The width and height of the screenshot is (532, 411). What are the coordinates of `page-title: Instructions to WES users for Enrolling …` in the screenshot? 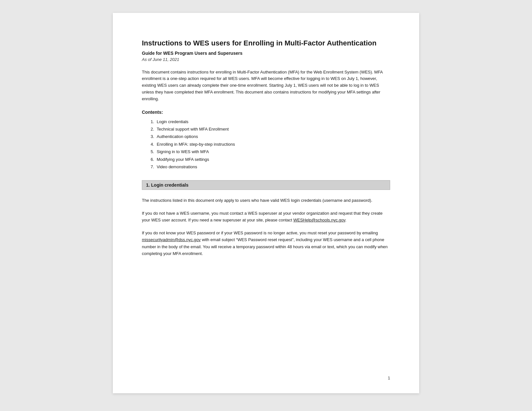 It's located at (266, 43).